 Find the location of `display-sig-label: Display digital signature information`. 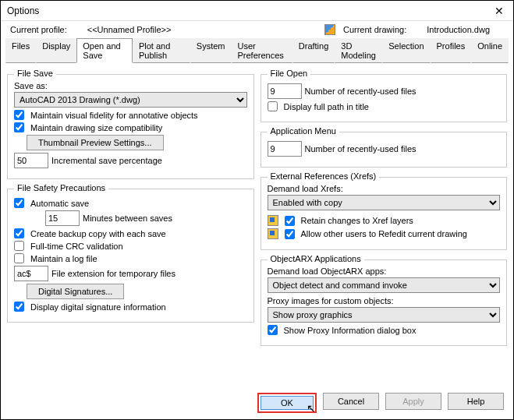

display-sig-label: Display digital signature information is located at coordinates (98, 307).